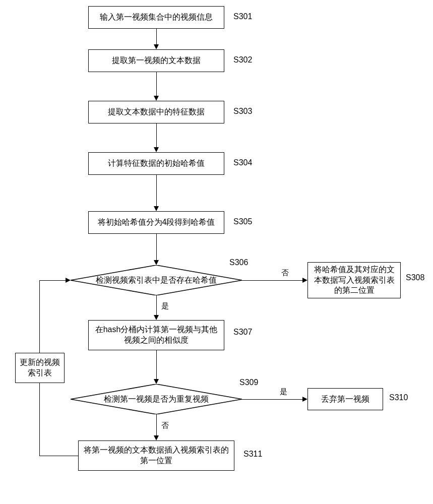  Describe the element at coordinates (243, 332) in the screenshot. I see `label-s307: S307` at that location.